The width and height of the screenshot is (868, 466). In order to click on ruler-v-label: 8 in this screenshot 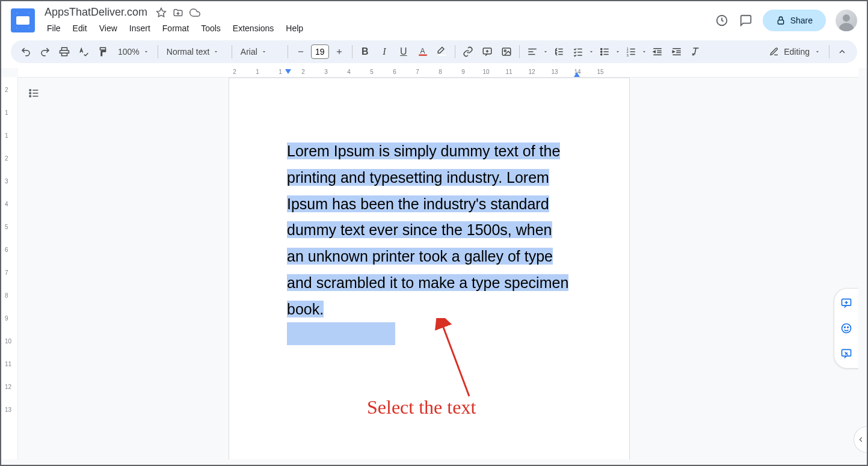, I will do `click(7, 296)`.